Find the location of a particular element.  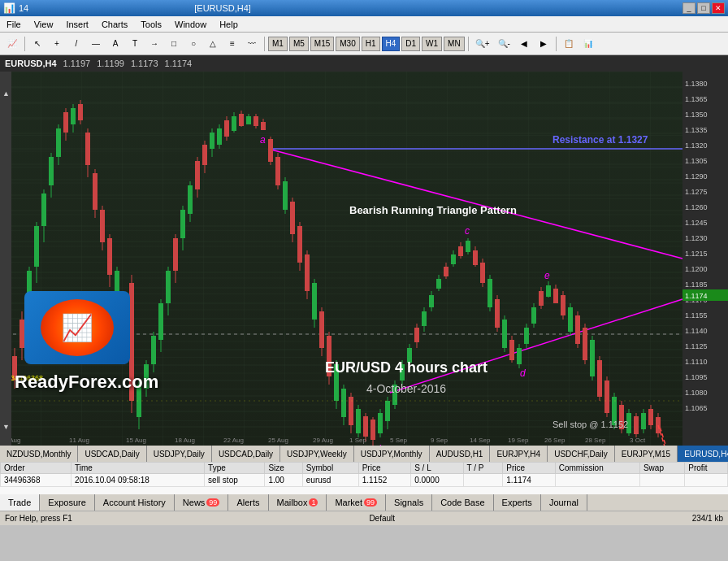

col-tp: T / P is located at coordinates (483, 468).